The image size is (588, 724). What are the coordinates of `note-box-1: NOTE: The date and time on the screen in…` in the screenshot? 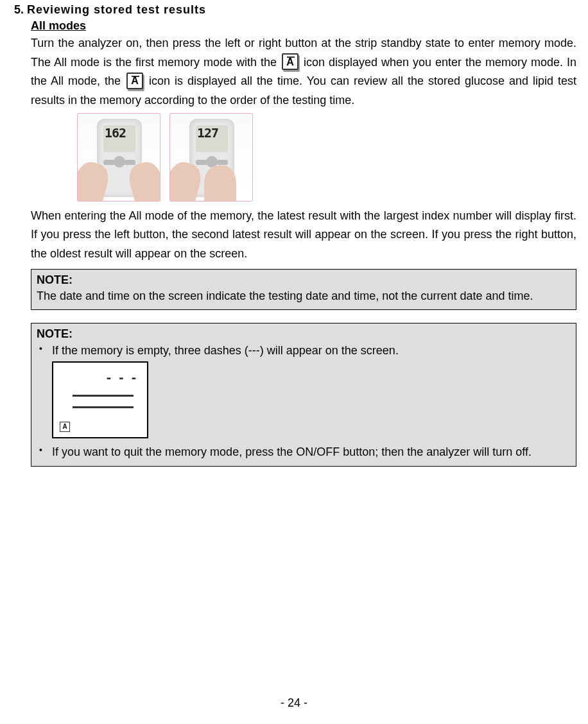 It's located at (304, 289).